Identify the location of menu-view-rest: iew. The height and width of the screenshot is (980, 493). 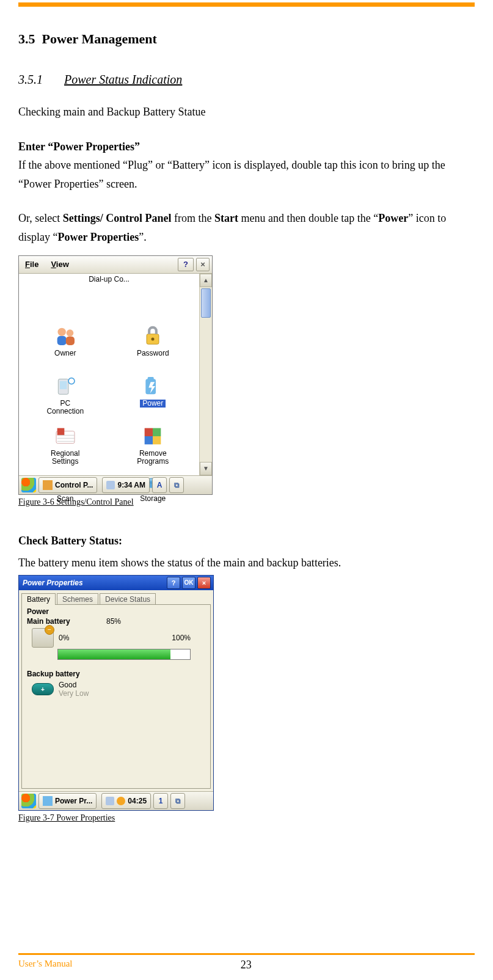
(62, 264).